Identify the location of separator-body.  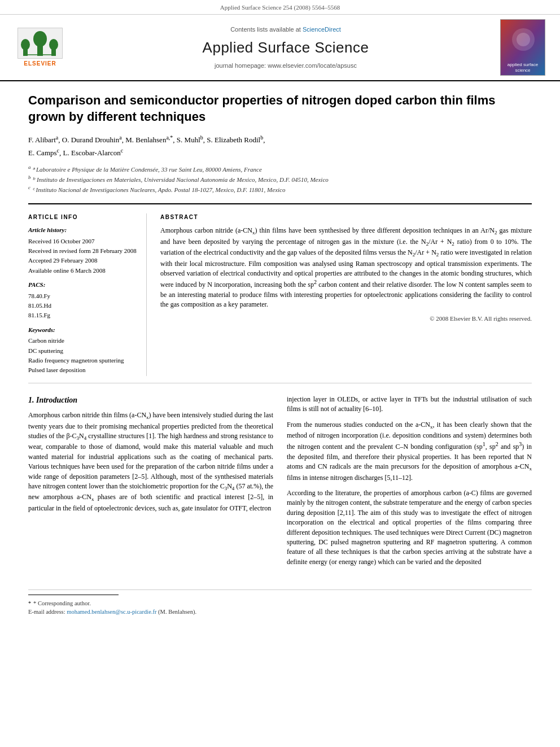
(280, 383).